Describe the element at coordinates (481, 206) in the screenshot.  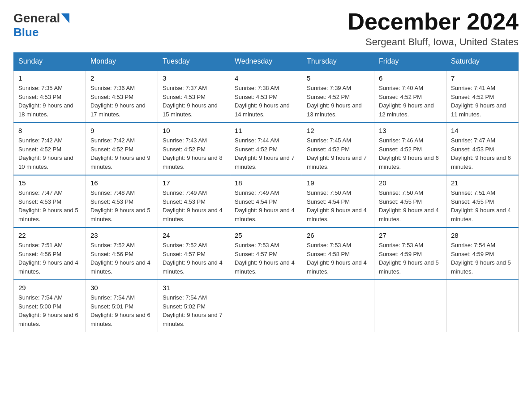
I see `day-info: Sunrise: 7:51 AMSunset: 4:55 PMDaylight:…` at that location.